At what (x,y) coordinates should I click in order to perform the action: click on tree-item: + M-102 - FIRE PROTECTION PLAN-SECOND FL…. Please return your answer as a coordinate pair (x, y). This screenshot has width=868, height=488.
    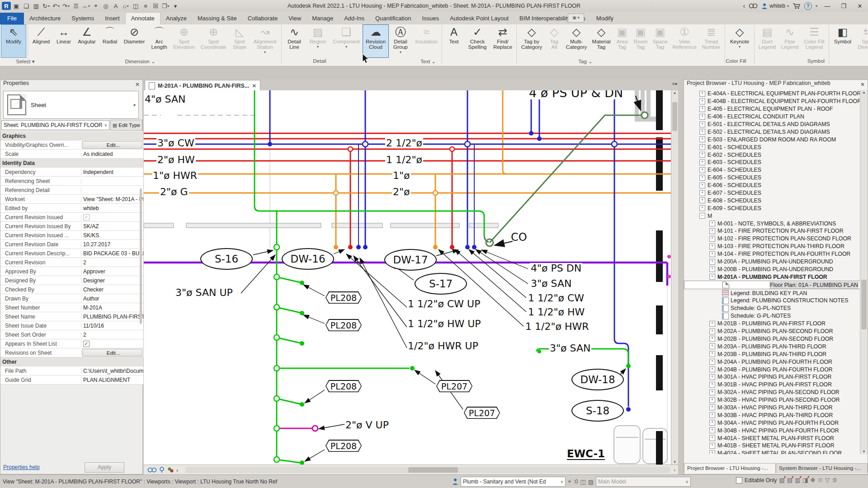
    Looking at the image, I should click on (772, 239).